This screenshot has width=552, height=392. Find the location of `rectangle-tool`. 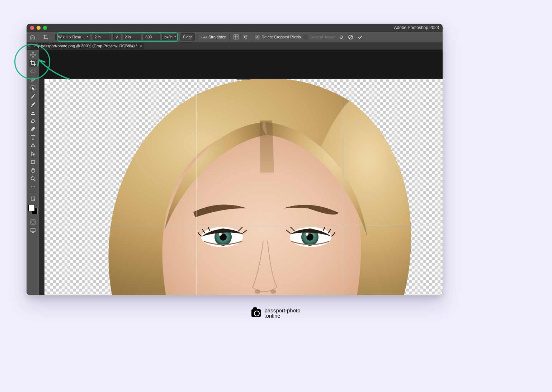

rectangle-tool is located at coordinates (33, 162).